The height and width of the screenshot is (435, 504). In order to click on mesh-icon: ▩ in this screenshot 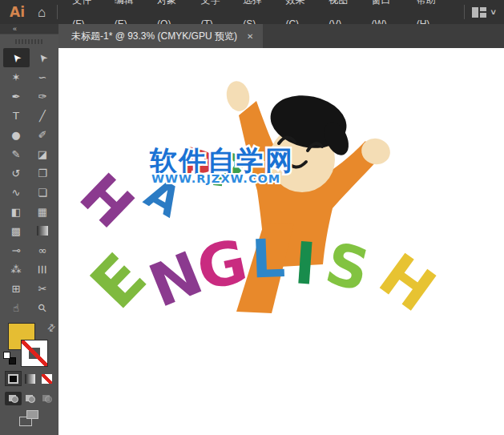, I will do `click(16, 231)`.